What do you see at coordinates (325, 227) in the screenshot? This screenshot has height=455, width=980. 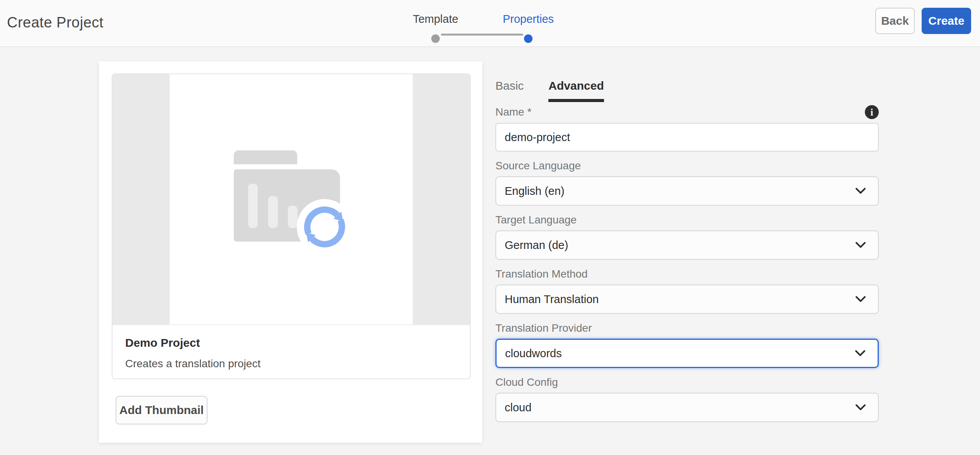 I see `sync-icon` at bounding box center [325, 227].